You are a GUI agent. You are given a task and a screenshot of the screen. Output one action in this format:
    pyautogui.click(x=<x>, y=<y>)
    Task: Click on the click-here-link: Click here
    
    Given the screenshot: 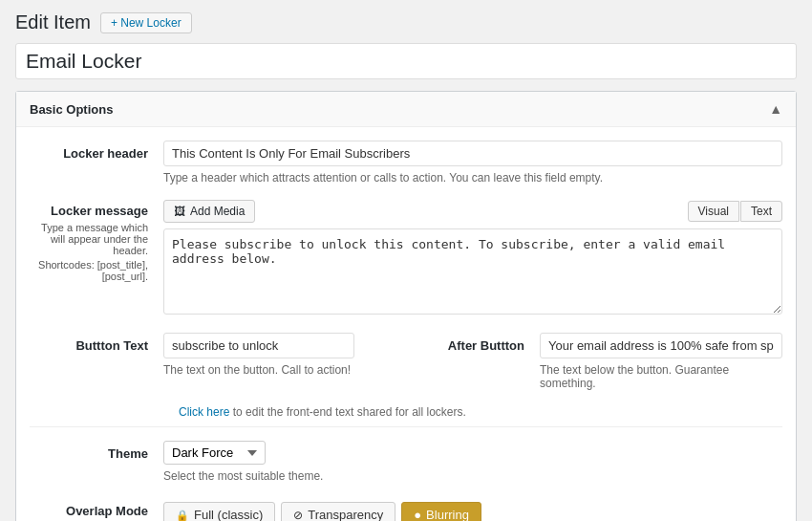 What is the action you would take?
    pyautogui.click(x=204, y=412)
    